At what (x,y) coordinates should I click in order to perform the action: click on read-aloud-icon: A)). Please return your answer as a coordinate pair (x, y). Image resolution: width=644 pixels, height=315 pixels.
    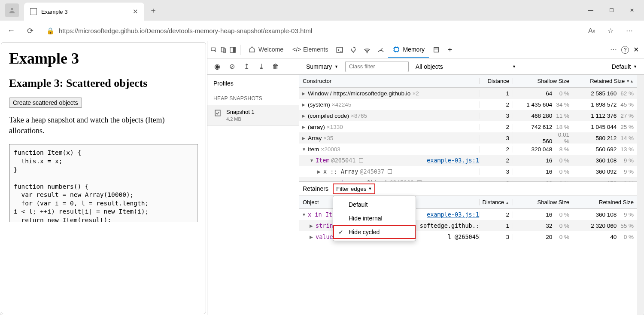
    Looking at the image, I should click on (592, 31).